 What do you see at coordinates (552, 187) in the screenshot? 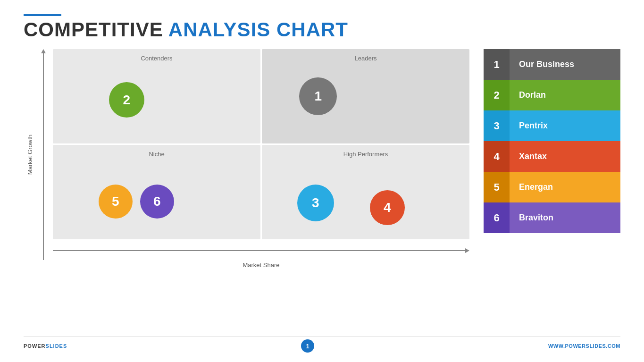
I see `legend-item-5: 5 Energan` at bounding box center [552, 187].